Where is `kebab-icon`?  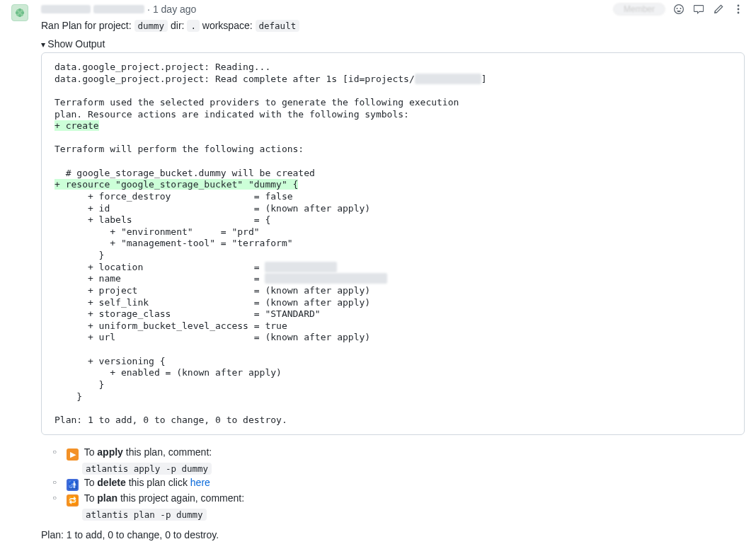 kebab-icon is located at coordinates (738, 9).